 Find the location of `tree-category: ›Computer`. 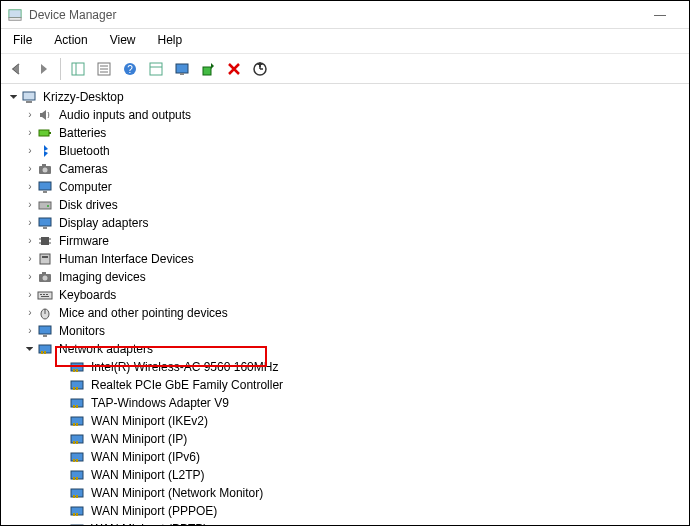

tree-category: ›Computer is located at coordinates (347, 187).